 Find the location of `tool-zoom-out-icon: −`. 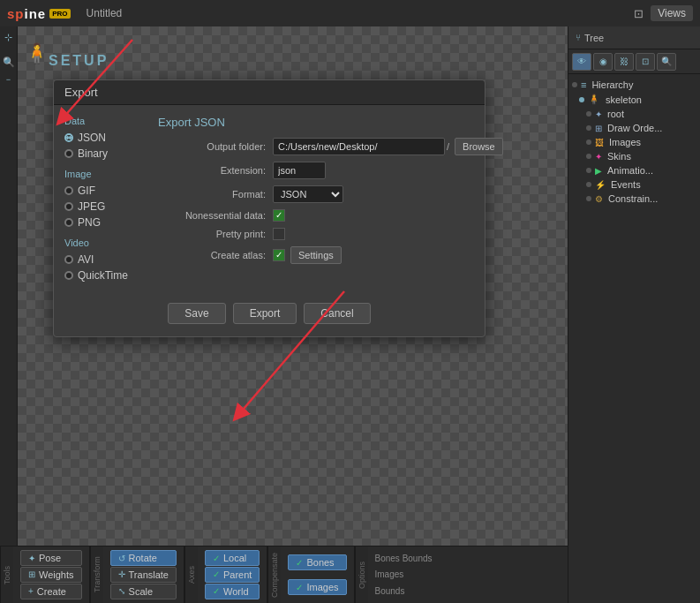

tool-zoom-out-icon: − is located at coordinates (9, 79).